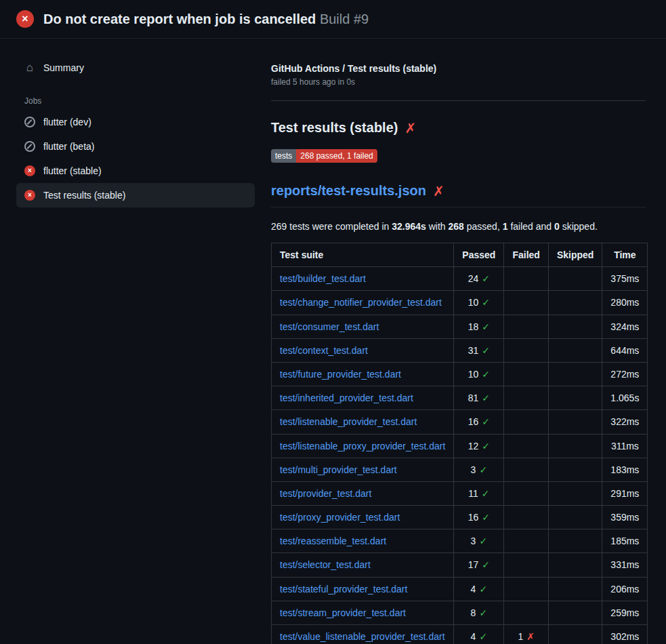 Image resolution: width=666 pixels, height=644 pixels. Describe the element at coordinates (347, 398) in the screenshot. I see `test-suite-link: test/inherited_provider_test.dart` at that location.